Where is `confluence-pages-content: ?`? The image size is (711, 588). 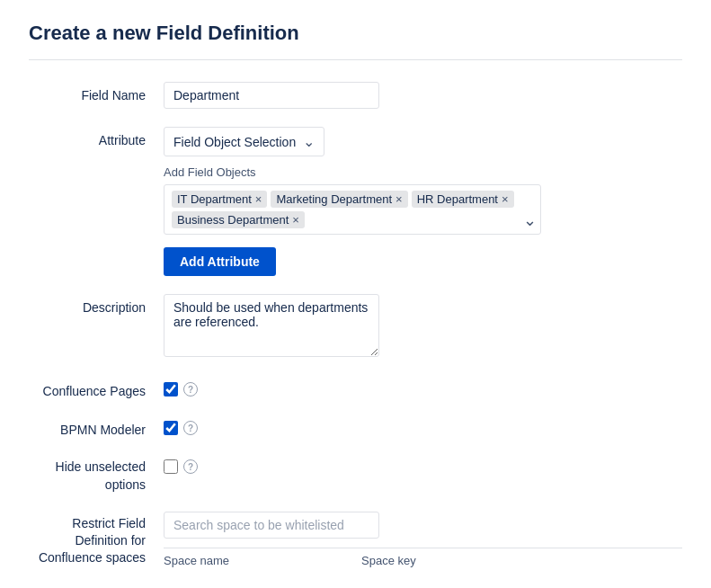
confluence-pages-content: ? is located at coordinates (422, 387).